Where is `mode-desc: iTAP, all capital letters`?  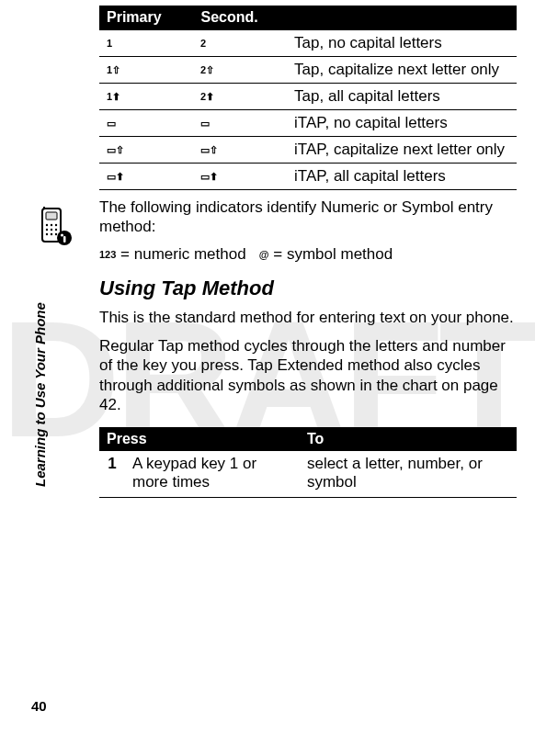 mode-desc: iTAP, all capital letters is located at coordinates (401, 176).